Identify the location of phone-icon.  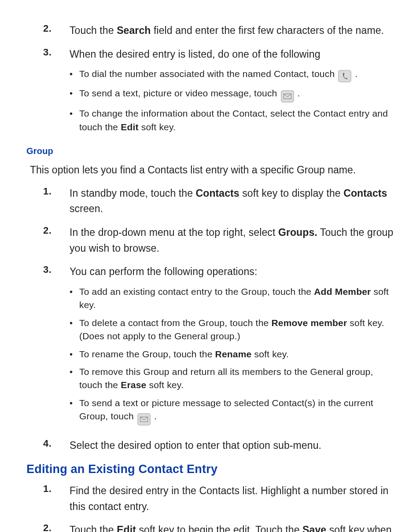
(345, 76).